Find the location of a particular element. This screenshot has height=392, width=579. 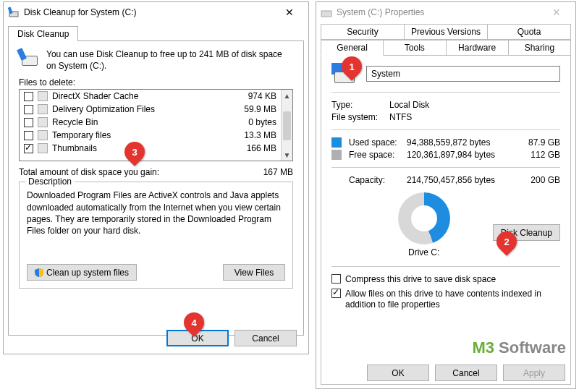

annotation-marker-1: 1 is located at coordinates (352, 70).